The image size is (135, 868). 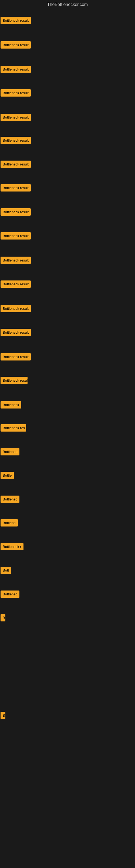 I want to click on list-item: Bottlend, so click(x=9, y=524).